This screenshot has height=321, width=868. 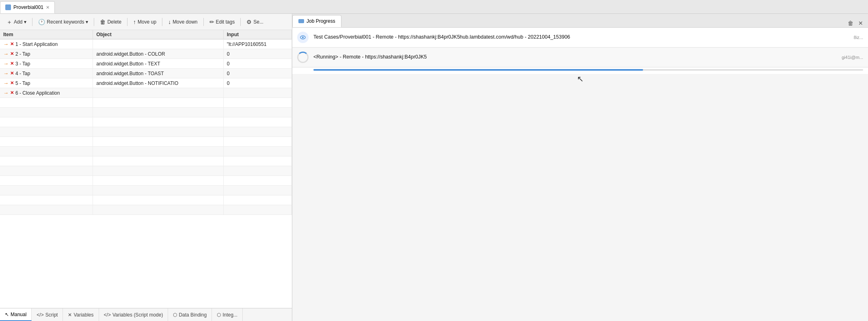 I want to click on recent-keywords-button: 🕐 Recent keywords ▾, so click(x=63, y=22).